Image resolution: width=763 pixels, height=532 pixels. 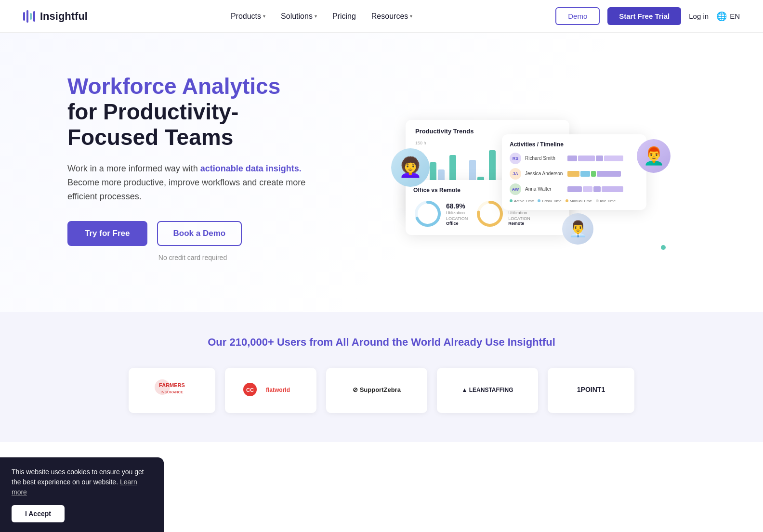 What do you see at coordinates (193, 168) in the screenshot?
I see `hero-content: Workforce Analytics for Productivity-Foc…` at bounding box center [193, 168].